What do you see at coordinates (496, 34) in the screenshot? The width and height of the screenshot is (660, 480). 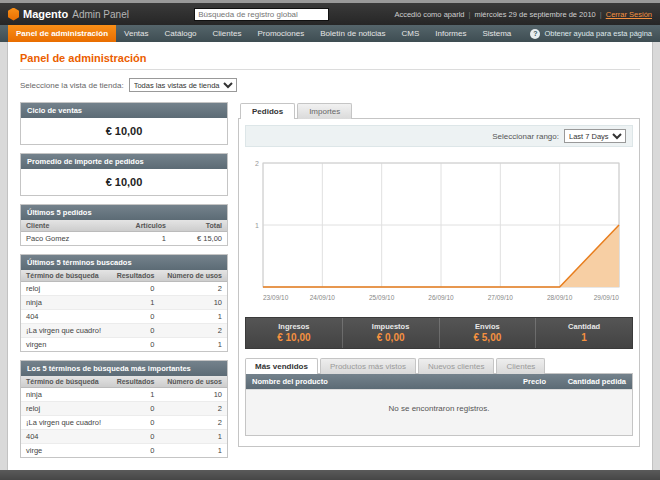 I see `nav-item-sistema: Sistema` at bounding box center [496, 34].